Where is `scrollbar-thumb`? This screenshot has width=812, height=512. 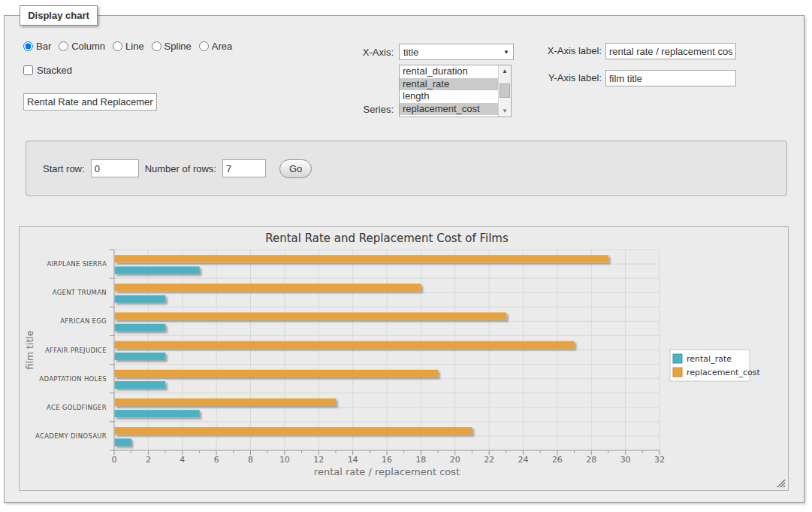
scrollbar-thumb is located at coordinates (505, 90).